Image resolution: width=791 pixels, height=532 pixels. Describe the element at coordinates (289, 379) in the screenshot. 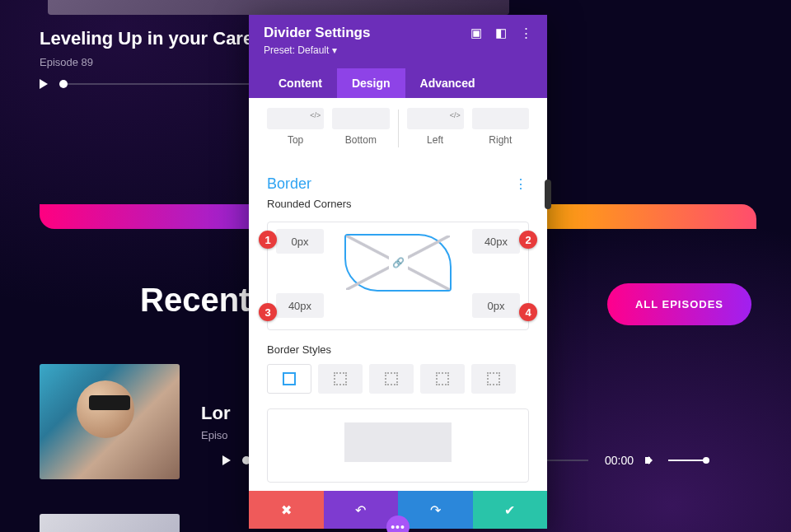

I see `border-style-solid` at that location.